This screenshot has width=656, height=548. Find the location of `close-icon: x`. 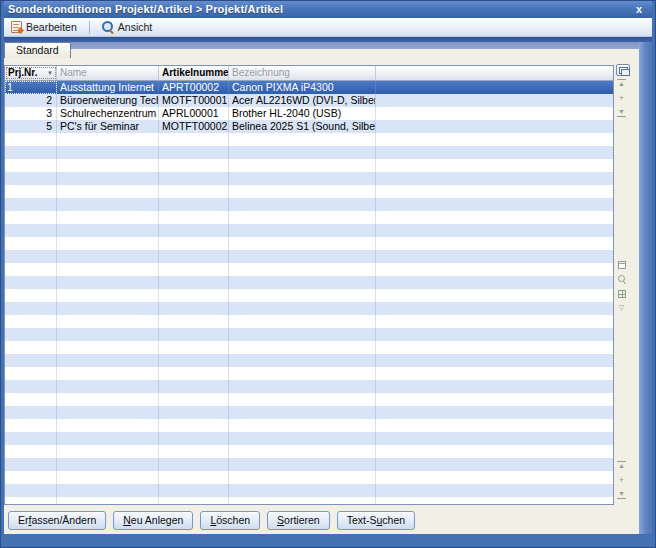

close-icon: x is located at coordinates (639, 10).